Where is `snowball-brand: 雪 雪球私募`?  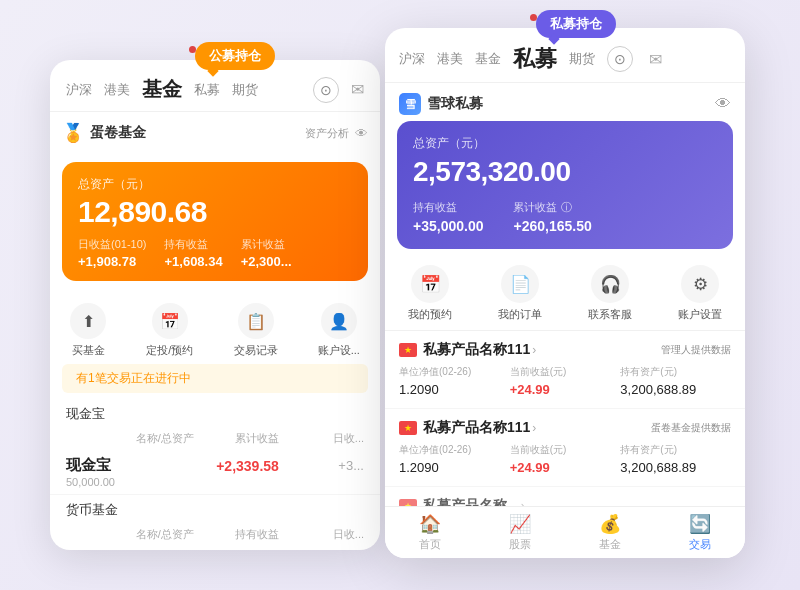 snowball-brand: 雪 雪球私募 is located at coordinates (441, 104).